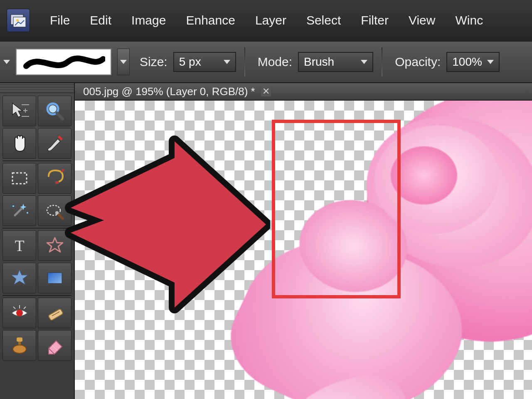 The width and height of the screenshot is (532, 399). Describe the element at coordinates (375, 20) in the screenshot. I see `menu-filter: Filter` at that location.